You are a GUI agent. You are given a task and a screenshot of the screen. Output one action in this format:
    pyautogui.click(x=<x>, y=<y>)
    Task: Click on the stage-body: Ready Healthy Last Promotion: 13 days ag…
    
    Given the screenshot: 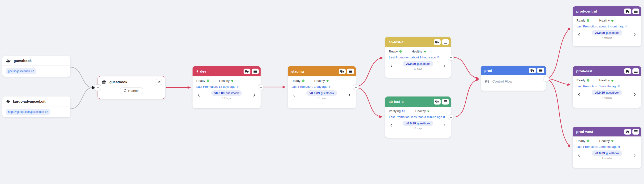 What is the action you would take?
    pyautogui.click(x=226, y=89)
    